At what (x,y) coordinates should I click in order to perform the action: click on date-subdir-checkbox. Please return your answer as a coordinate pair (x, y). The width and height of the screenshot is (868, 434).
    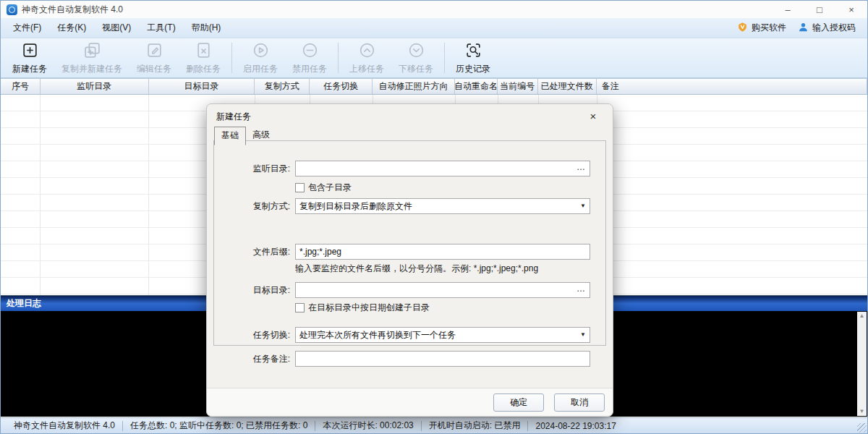
    Looking at the image, I should click on (299, 308).